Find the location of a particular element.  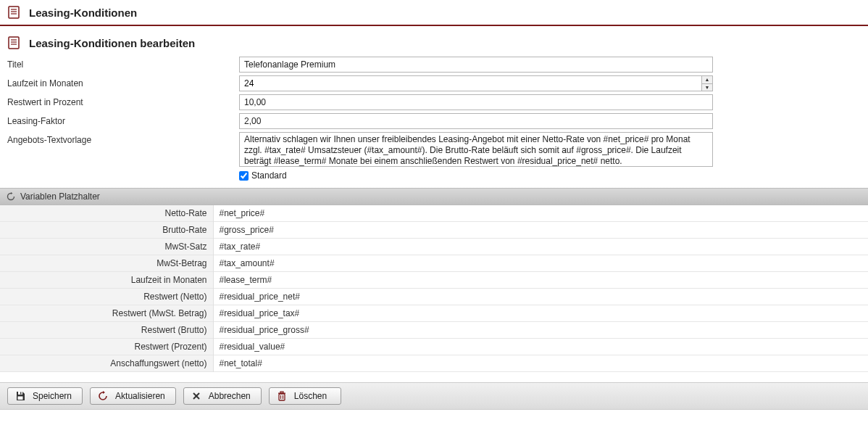

variable-label: Restwert (Prozent) is located at coordinates (107, 347).